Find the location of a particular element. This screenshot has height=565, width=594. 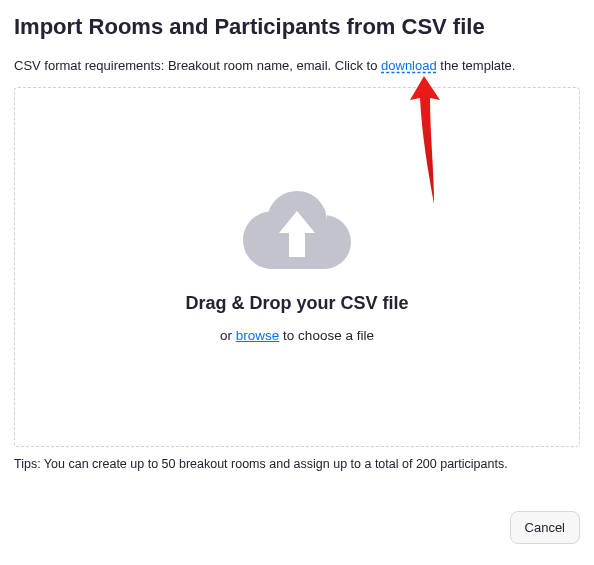

instructions-prefix: CSV format requirements: Breakout room n… is located at coordinates (198, 66).